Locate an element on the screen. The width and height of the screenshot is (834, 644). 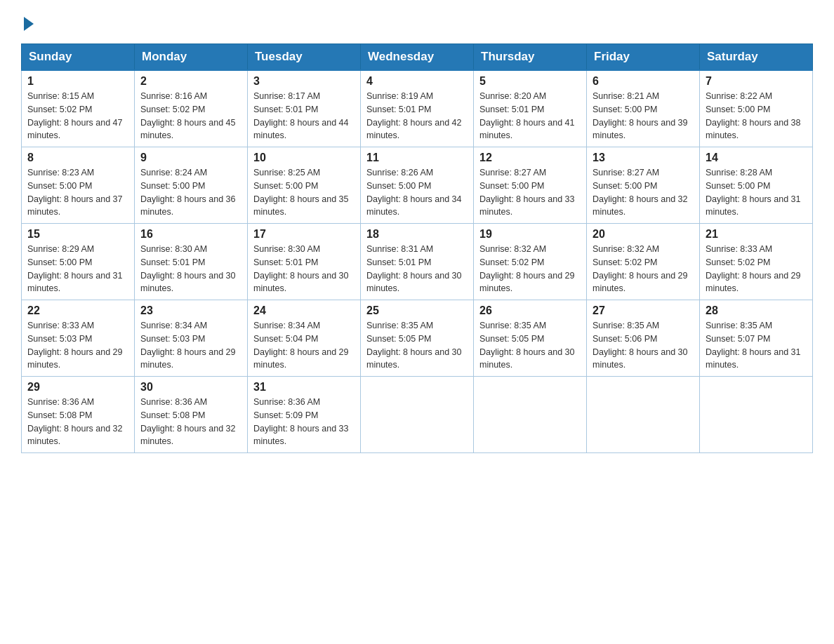
calendar-cell: 1 Sunrise: 8:15 AMSunset: 5:02 PMDayligh… is located at coordinates (79, 109).